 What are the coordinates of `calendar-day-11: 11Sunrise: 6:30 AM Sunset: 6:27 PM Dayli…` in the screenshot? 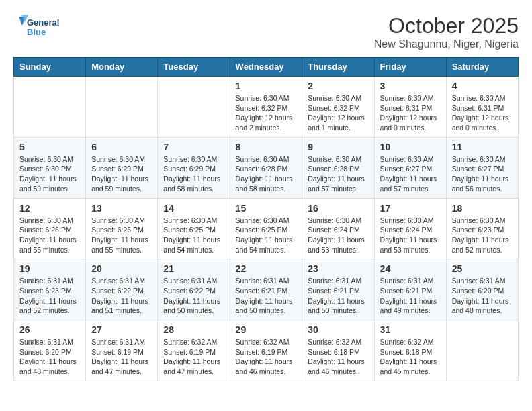 It's located at (482, 168).